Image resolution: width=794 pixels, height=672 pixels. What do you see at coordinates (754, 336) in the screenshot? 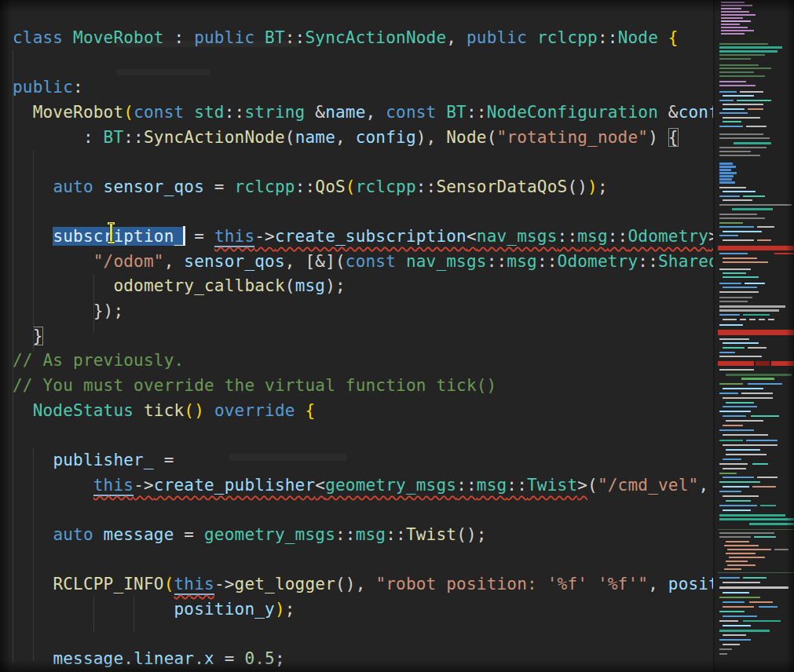
I see `minimap` at bounding box center [754, 336].